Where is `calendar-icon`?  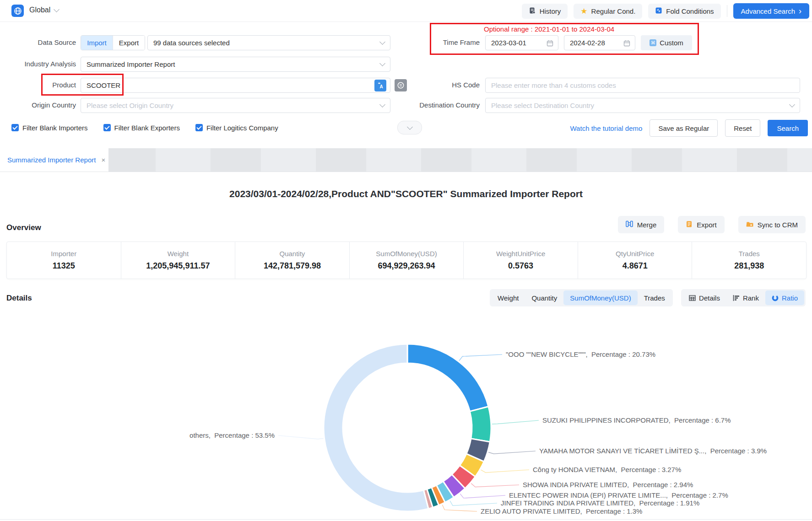
calendar-icon is located at coordinates (627, 44).